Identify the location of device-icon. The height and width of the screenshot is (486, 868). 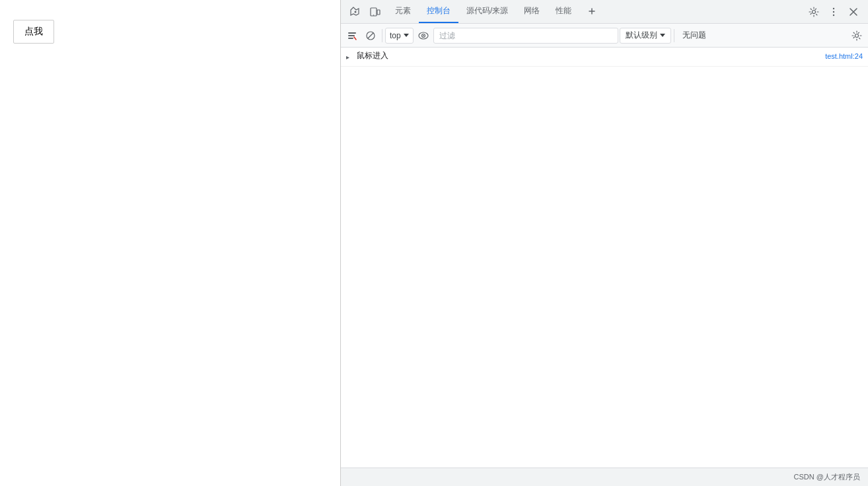
(375, 12).